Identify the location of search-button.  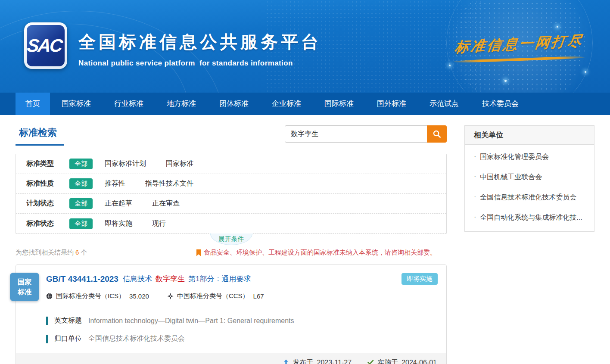
(437, 134).